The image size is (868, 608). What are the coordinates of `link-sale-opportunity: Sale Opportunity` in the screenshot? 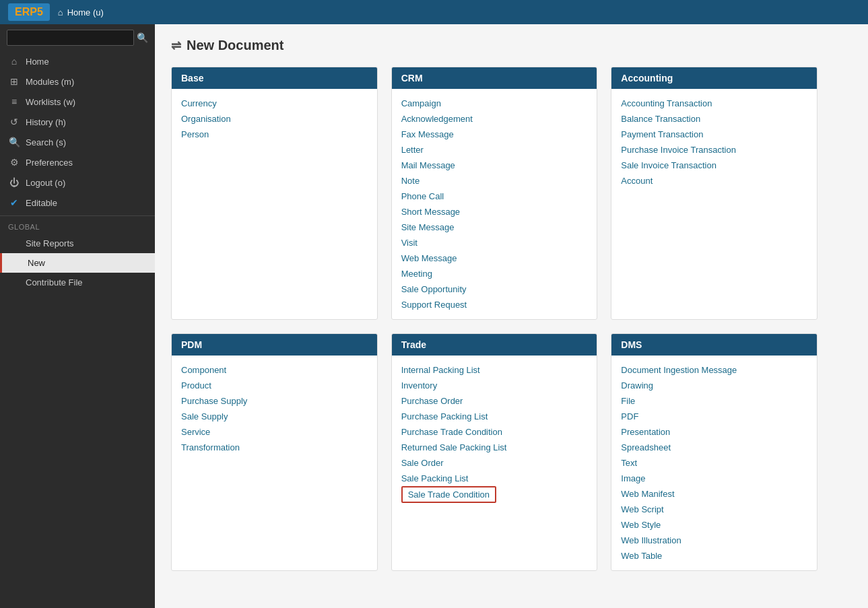 It's located at (494, 290).